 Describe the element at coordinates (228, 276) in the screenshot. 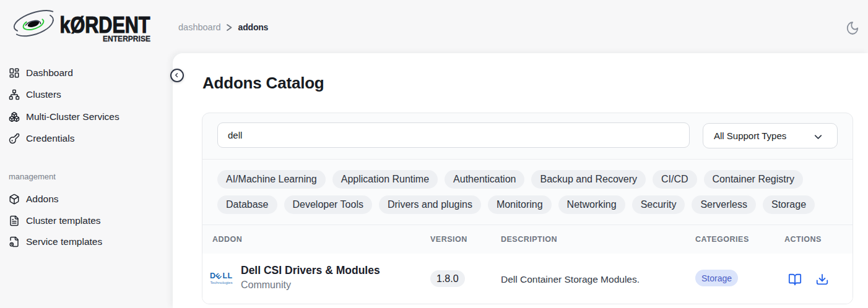

I see `svg-text: LL` at that location.